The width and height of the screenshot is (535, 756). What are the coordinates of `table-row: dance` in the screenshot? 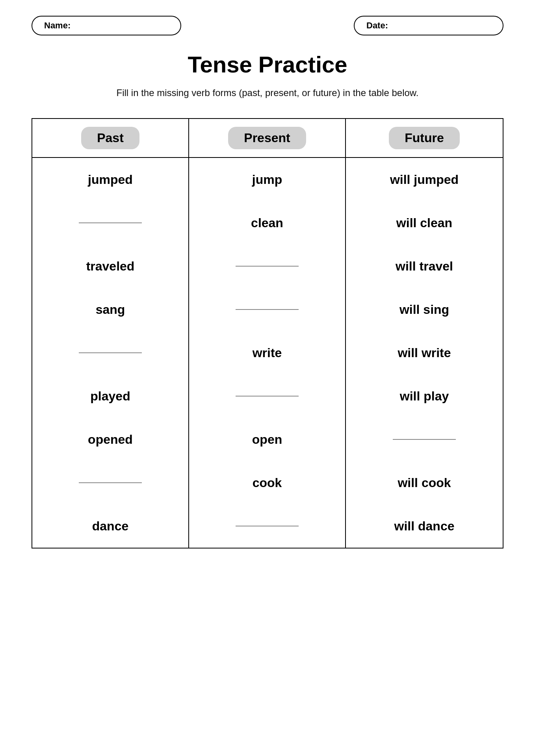 It's located at (110, 526).